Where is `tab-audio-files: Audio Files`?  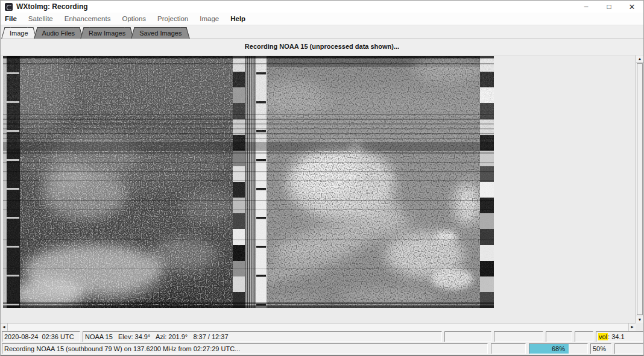 tab-audio-files: Audio Files is located at coordinates (58, 33).